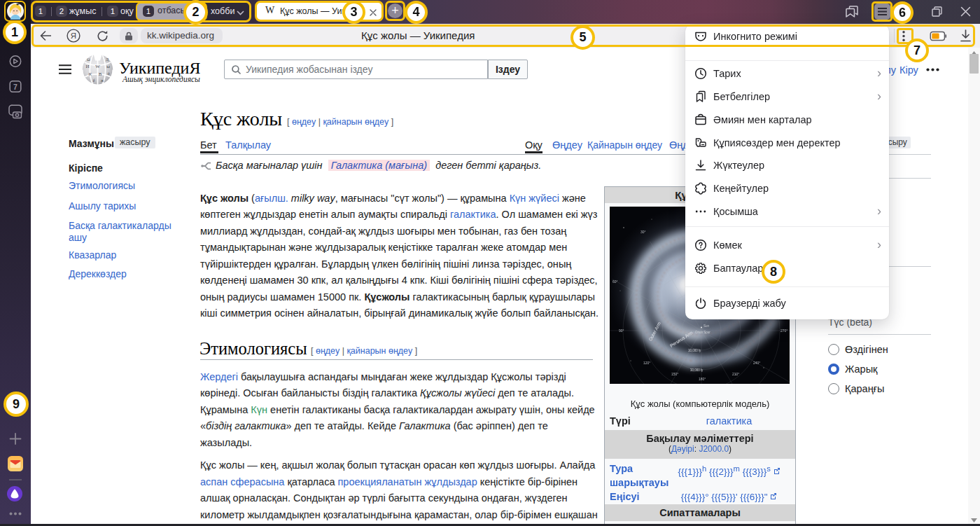 The image size is (980, 526). I want to click on svg-text: 7, so click(15, 87).